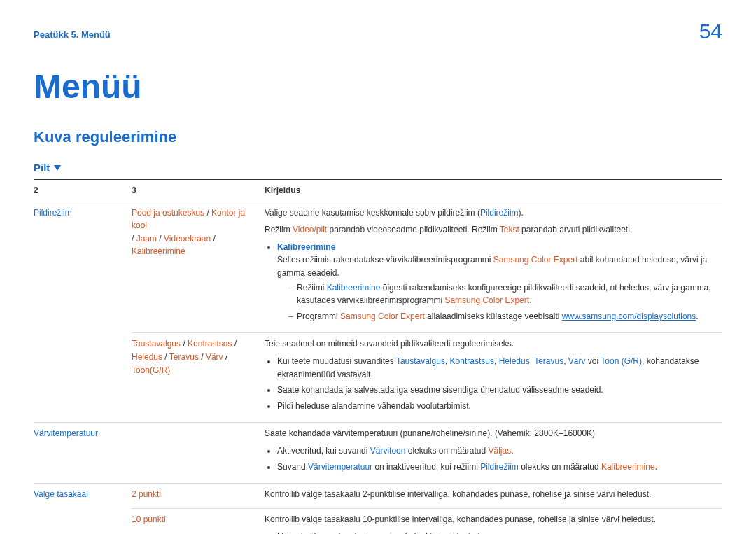 This screenshot has height=534, width=756. Describe the element at coordinates (378, 87) in the screenshot. I see `page-title: Menüü` at that location.